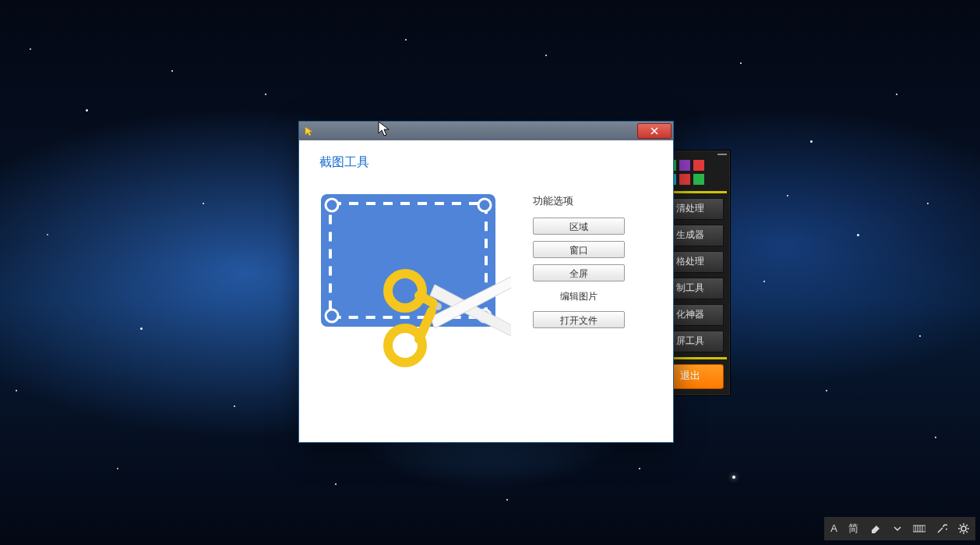  Describe the element at coordinates (654, 131) in the screenshot. I see `close-icon` at that location.